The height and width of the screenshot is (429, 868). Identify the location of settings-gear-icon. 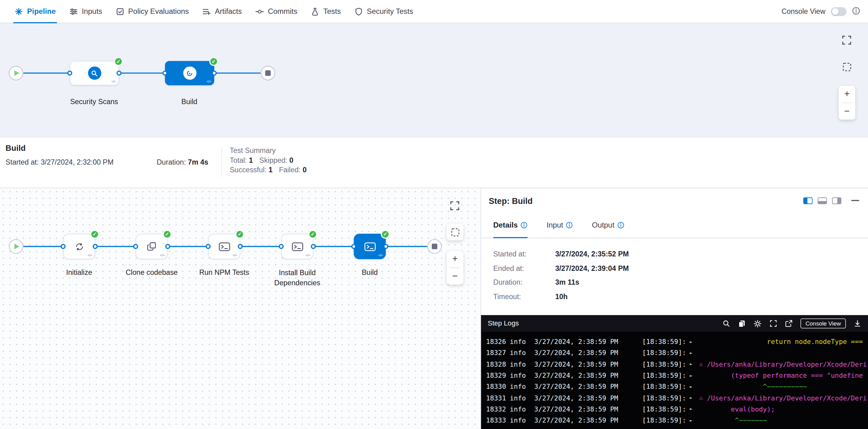
(757, 324).